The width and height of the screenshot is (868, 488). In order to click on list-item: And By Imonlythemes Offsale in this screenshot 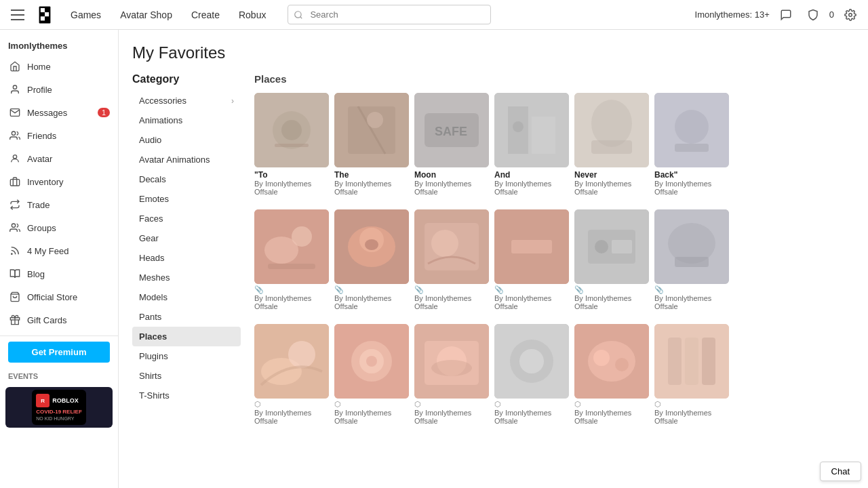, I will do `click(532, 144)`.